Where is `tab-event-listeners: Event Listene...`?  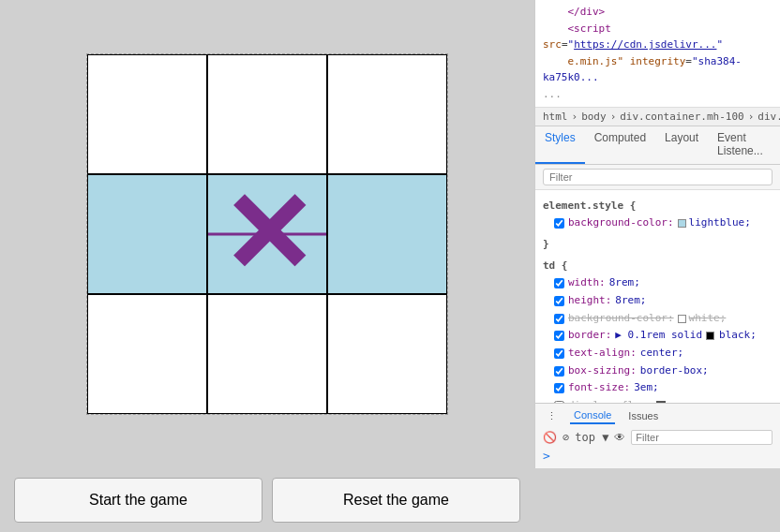 tab-event-listeners: Event Listene... is located at coordinates (744, 145).